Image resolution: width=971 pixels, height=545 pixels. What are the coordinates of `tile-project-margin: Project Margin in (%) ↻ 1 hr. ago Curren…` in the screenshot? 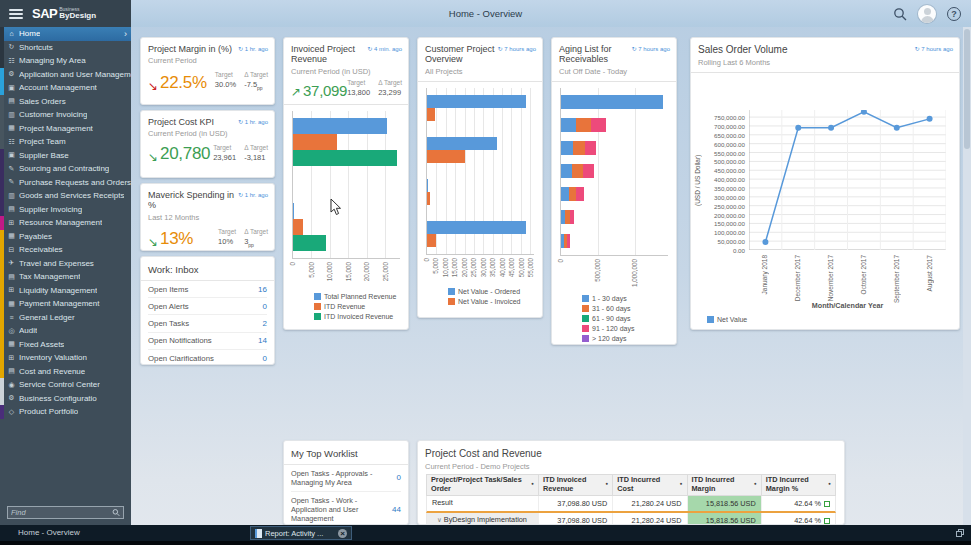 It's located at (208, 71).